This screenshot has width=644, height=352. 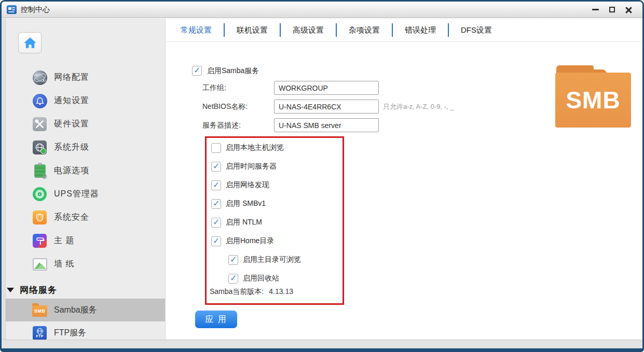 I want to click on smb-badge-label: SMB, so click(x=40, y=311).